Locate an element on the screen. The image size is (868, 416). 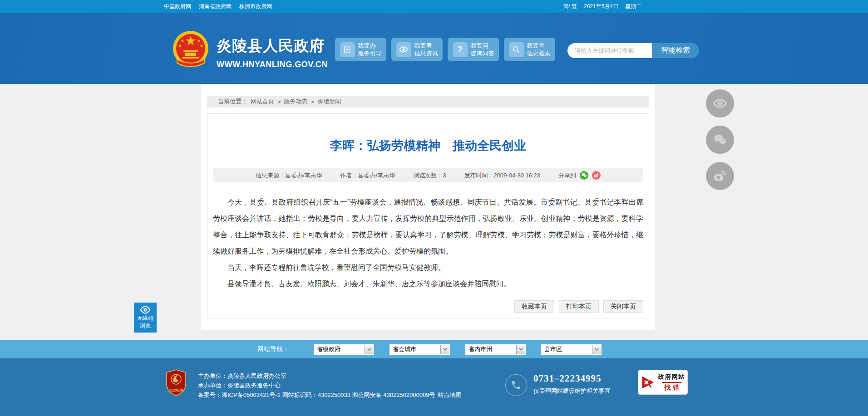
wechat-float-button is located at coordinates (720, 140).